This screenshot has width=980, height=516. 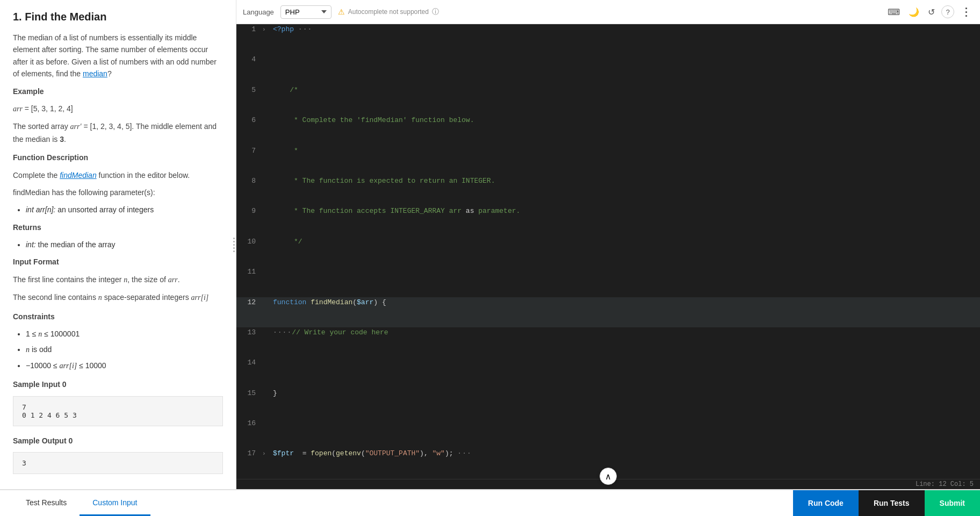 I want to click on line-num-1: 1, so click(x=249, y=39).